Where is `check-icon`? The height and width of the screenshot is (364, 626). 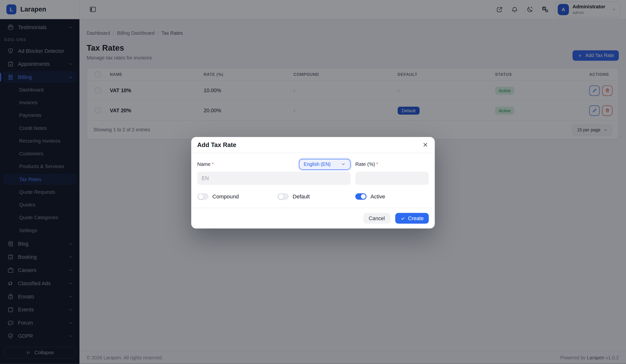 check-icon is located at coordinates (403, 218).